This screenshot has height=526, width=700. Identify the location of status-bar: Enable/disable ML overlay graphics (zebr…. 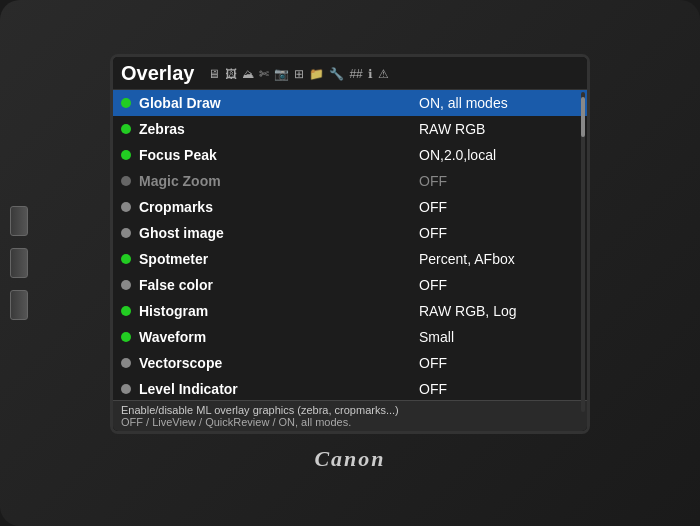
(350, 416).